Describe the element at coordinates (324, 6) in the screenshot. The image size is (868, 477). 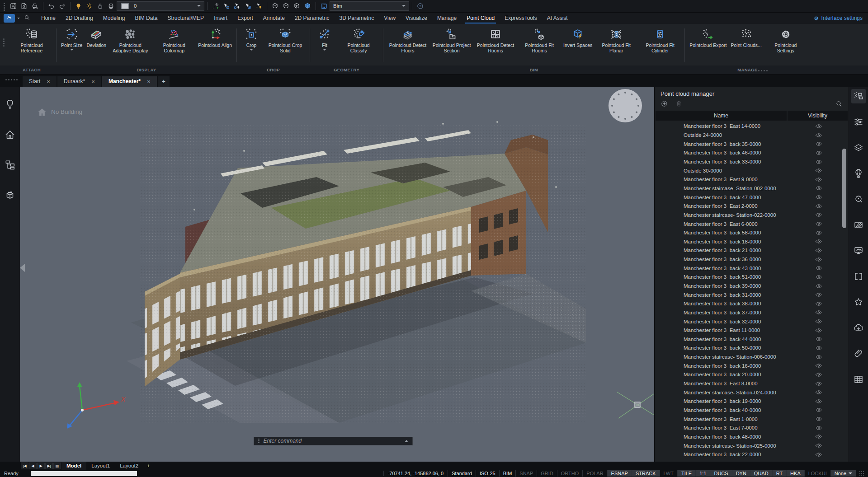
I see `panel-icon` at that location.